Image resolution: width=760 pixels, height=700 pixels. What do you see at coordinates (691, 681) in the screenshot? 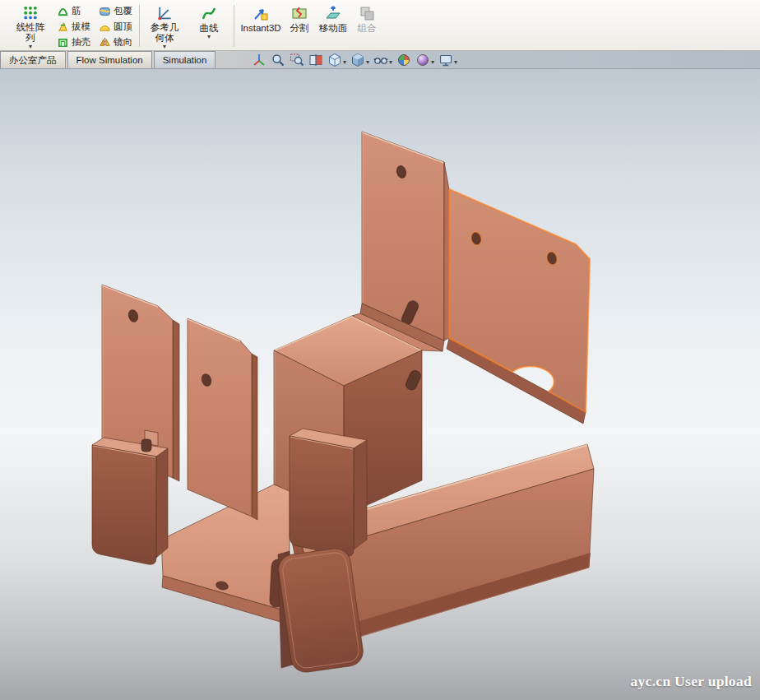
I see `watermark-text: ayc.cn User upload` at bounding box center [691, 681].